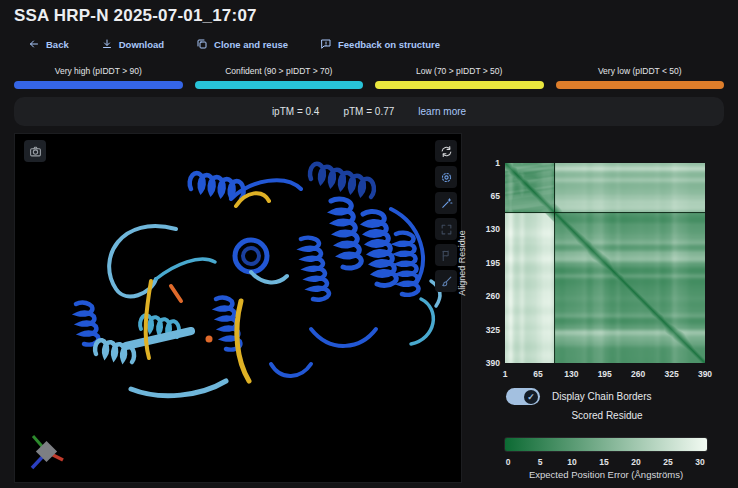  I want to click on pae-colorbar, so click(606, 444).